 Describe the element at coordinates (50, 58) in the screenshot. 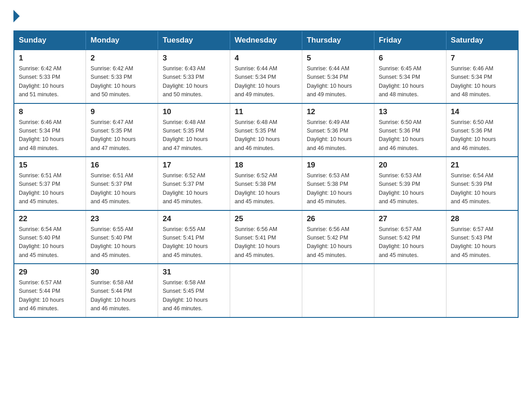

I see `day-number: 1` at that location.